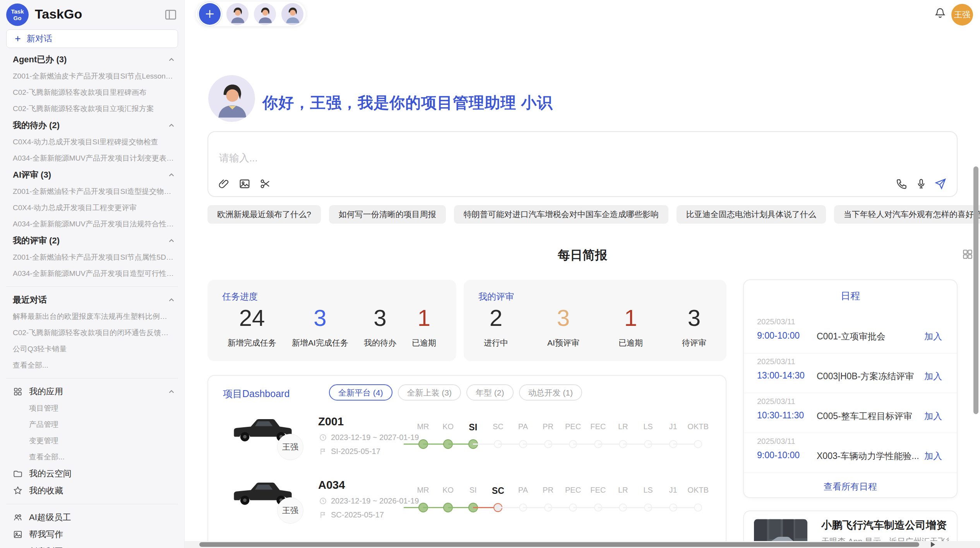  I want to click on new-session-button, so click(210, 14).